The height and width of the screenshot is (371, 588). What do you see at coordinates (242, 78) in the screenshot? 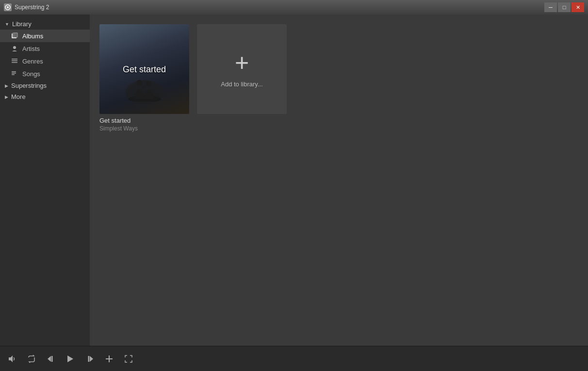
I see `add-to-library-wrapper: + Add to library...` at bounding box center [242, 78].